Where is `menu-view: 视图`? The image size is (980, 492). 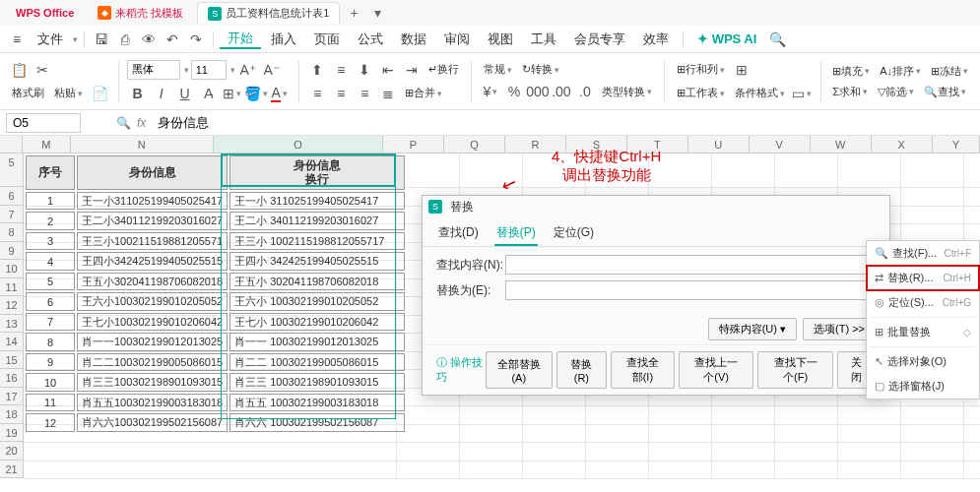 menu-view: 视图 is located at coordinates (500, 39).